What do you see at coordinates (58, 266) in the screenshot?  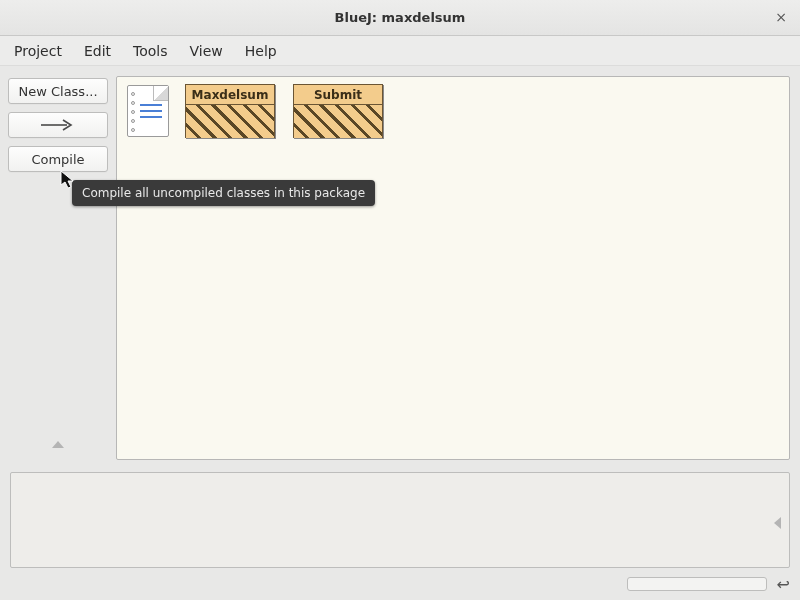 I see `sidebar: New Class... Compile` at bounding box center [58, 266].